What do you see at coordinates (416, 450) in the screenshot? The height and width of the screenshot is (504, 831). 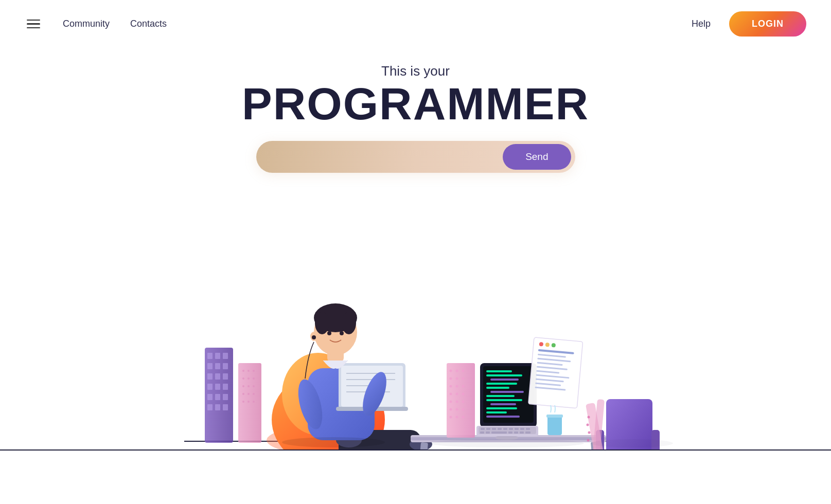 I see `bottom-divider` at bounding box center [416, 450].